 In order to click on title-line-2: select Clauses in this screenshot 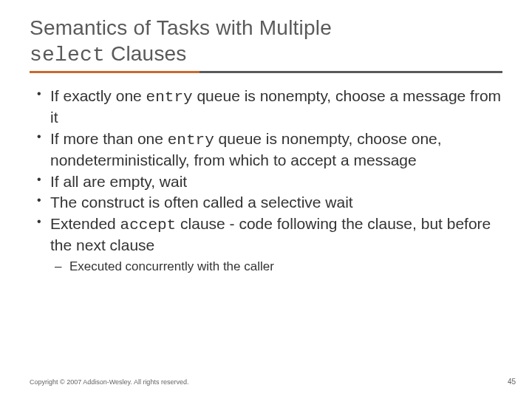, I will do `click(266, 55)`.